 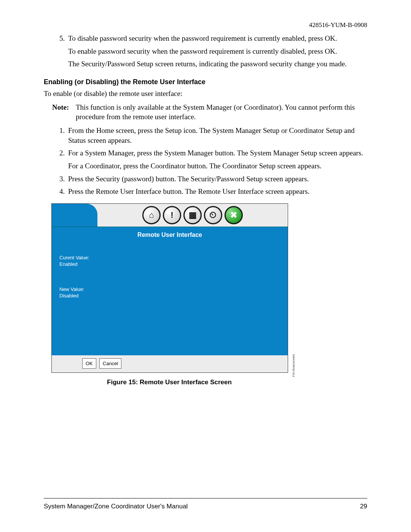 I want to click on note-label: Note:, so click(x=64, y=112).